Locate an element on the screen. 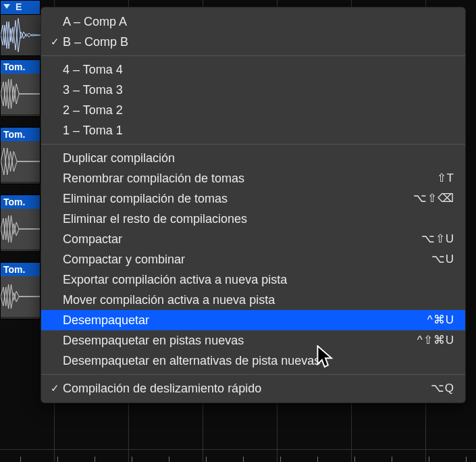  menu-item: Desempaquetar en alternativas de pista n… is located at coordinates (253, 361).